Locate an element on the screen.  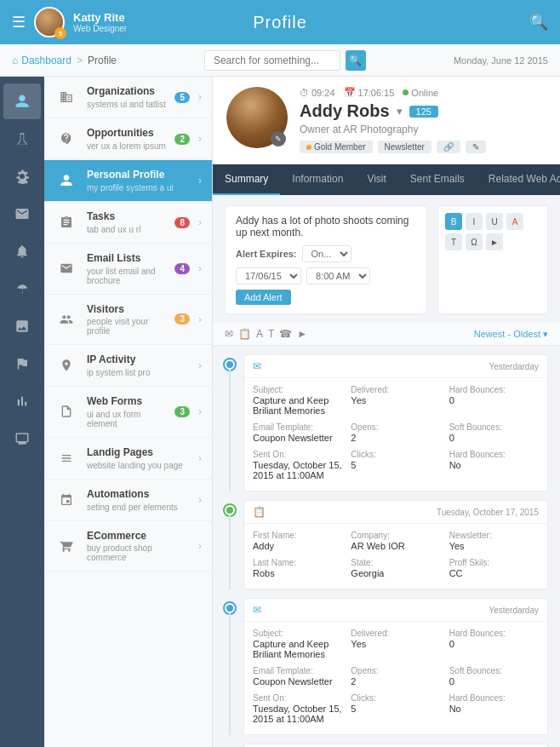
feed-icon-envelope: ✉ is located at coordinates (229, 334).